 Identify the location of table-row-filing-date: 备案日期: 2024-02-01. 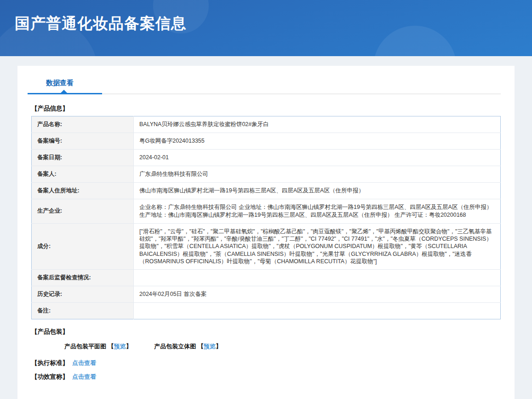
(266, 158).